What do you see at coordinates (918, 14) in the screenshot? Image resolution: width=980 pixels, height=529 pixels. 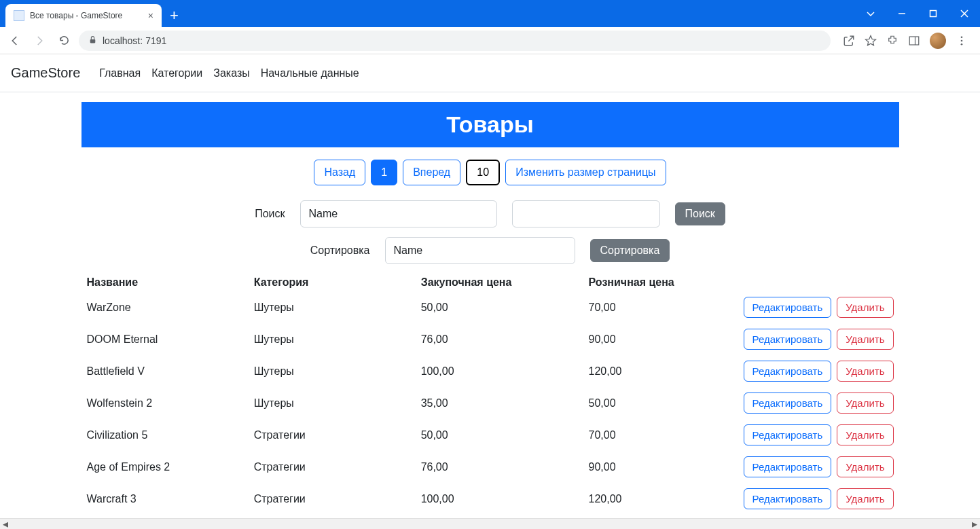 I see `window-controls` at bounding box center [918, 14].